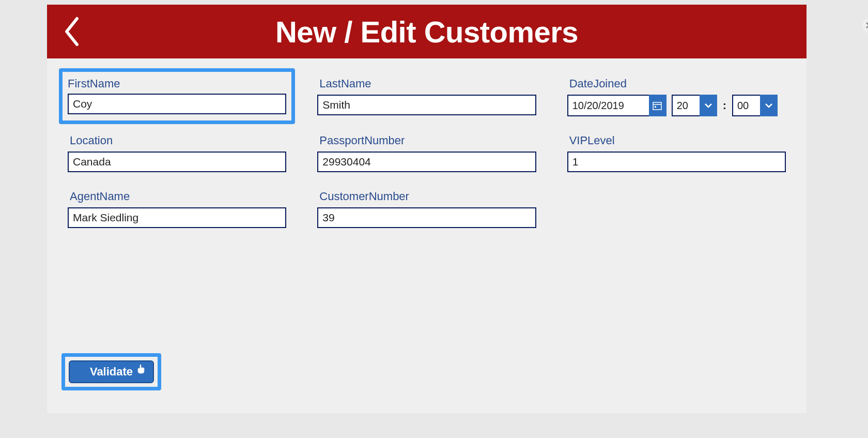 The width and height of the screenshot is (868, 438). What do you see at coordinates (72, 32) in the screenshot?
I see `back-button` at bounding box center [72, 32].